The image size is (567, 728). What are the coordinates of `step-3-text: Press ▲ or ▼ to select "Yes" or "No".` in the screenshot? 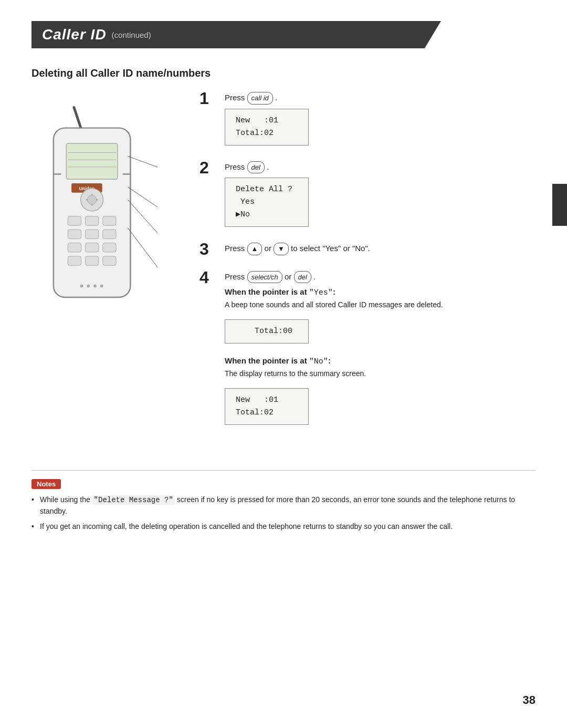 It's located at (396, 249).